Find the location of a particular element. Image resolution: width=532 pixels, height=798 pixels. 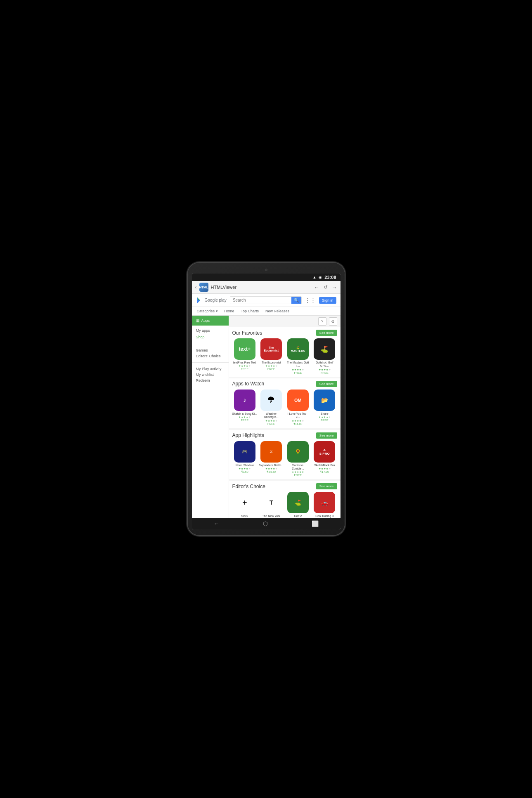

browser-back-button: ← is located at coordinates (317, 287).